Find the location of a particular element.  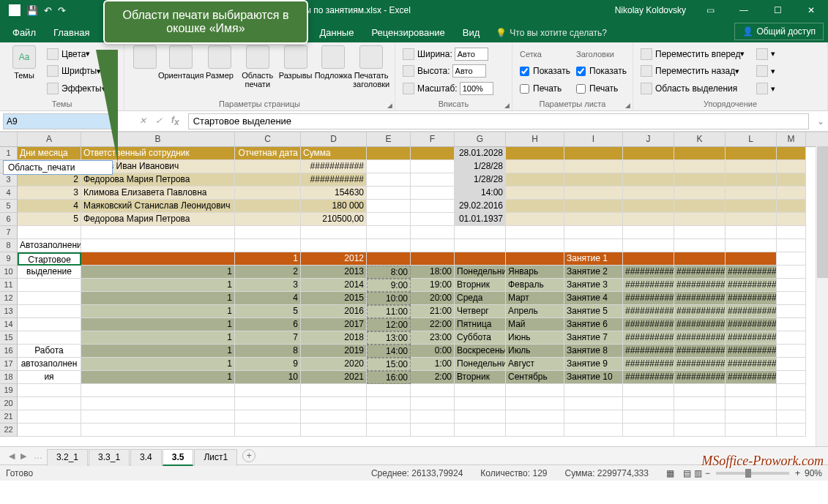

col-E: E is located at coordinates (389, 139).